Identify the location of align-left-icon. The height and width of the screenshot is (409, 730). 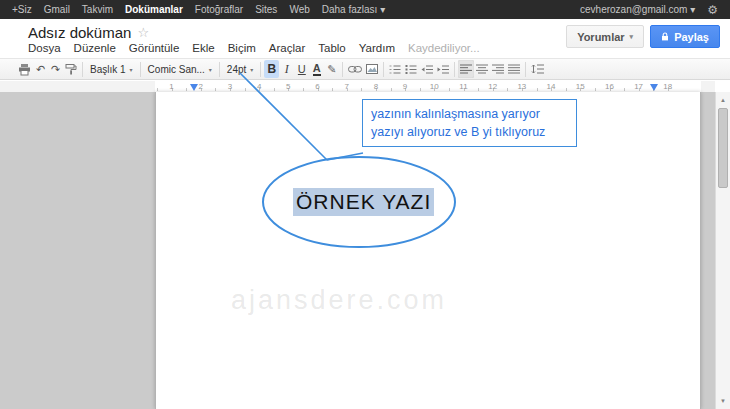
(466, 69).